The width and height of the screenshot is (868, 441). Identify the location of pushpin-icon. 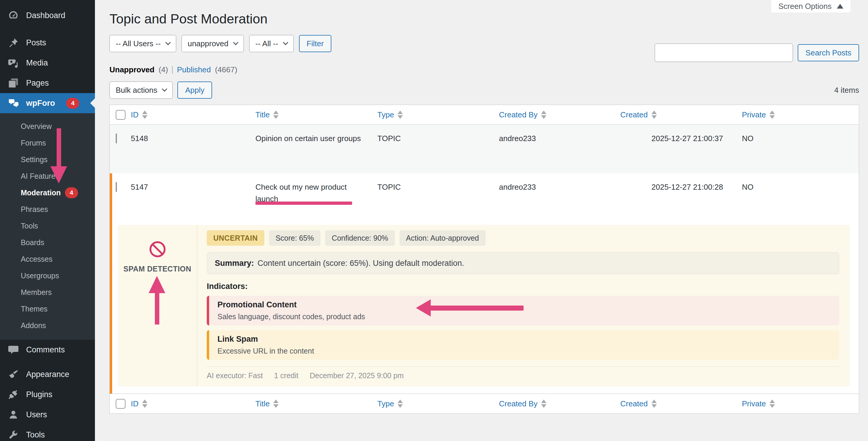
(13, 43).